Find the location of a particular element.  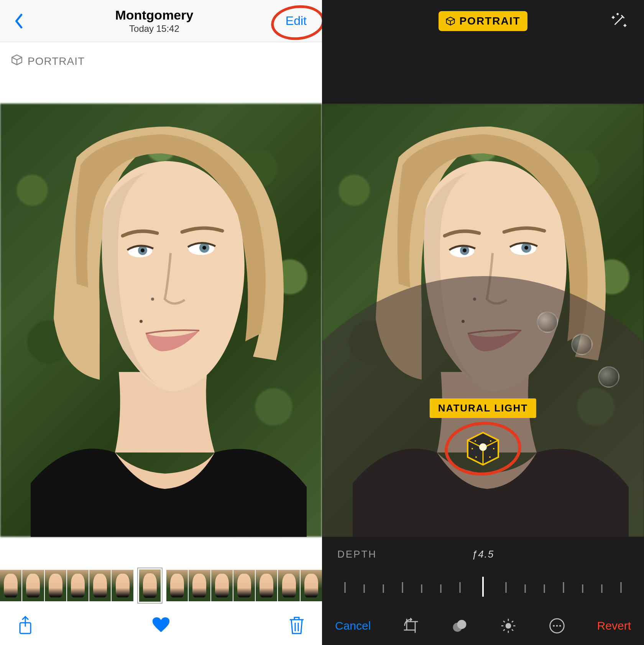

share-icon is located at coordinates (25, 625).